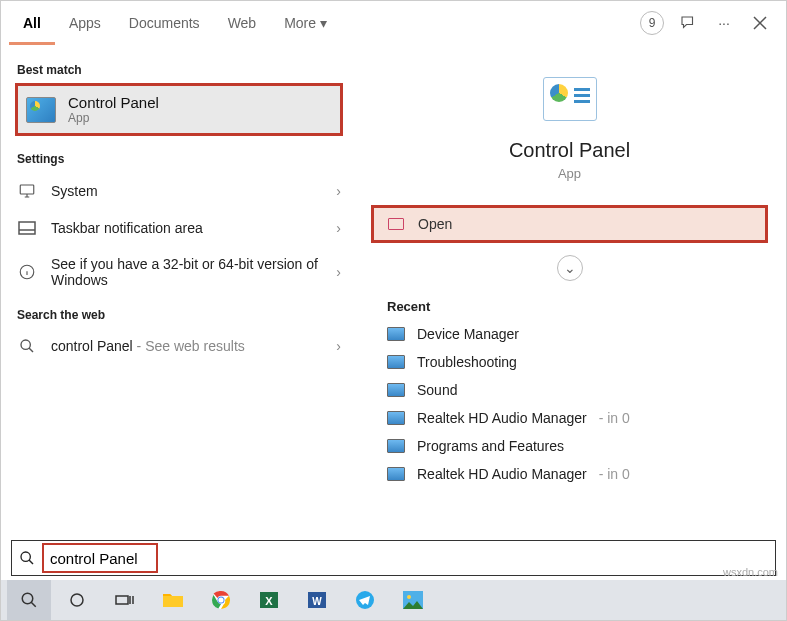 The width and height of the screenshot is (787, 621). What do you see at coordinates (365, 600) in the screenshot?
I see `taskbar-telegram` at bounding box center [365, 600].